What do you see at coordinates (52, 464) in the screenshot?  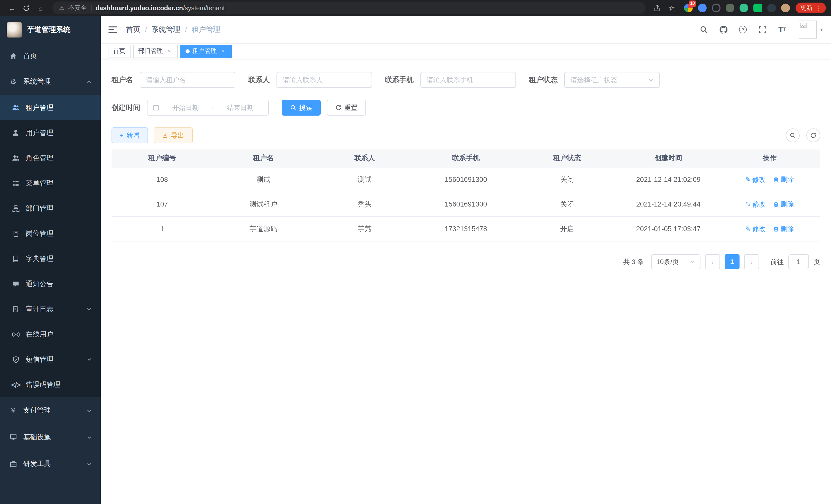 I see `sidebar-section-label: 研发工具` at bounding box center [52, 464].